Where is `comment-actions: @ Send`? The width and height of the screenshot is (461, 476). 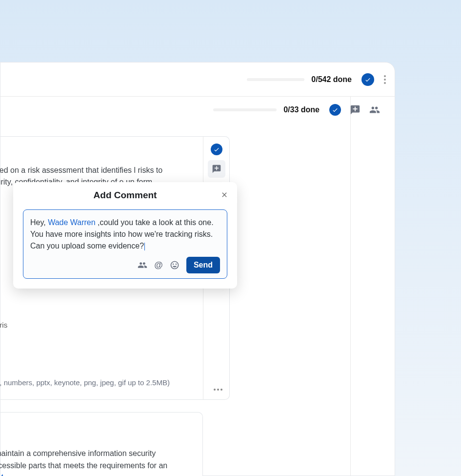 comment-actions: @ Send is located at coordinates (125, 265).